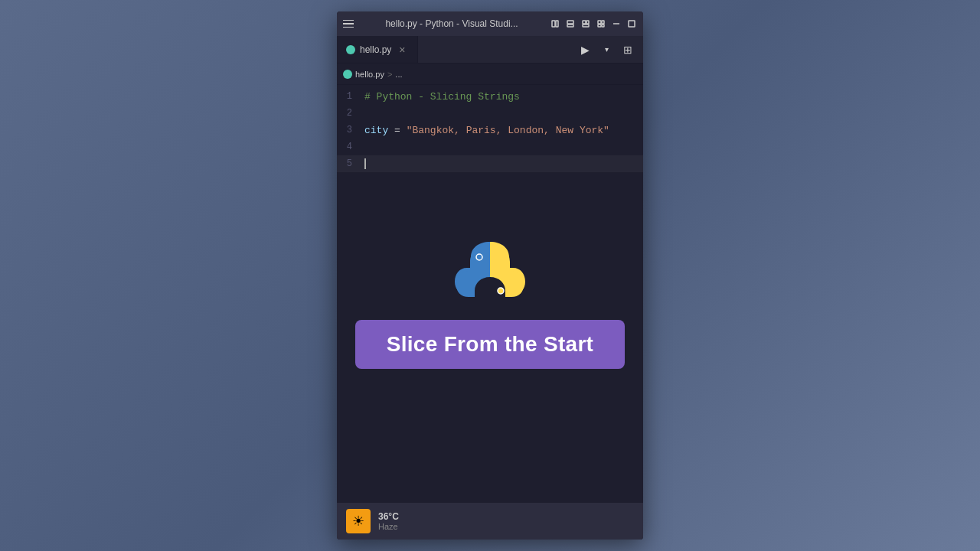  Describe the element at coordinates (585, 50) in the screenshot. I see `run-button: ▶` at that location.